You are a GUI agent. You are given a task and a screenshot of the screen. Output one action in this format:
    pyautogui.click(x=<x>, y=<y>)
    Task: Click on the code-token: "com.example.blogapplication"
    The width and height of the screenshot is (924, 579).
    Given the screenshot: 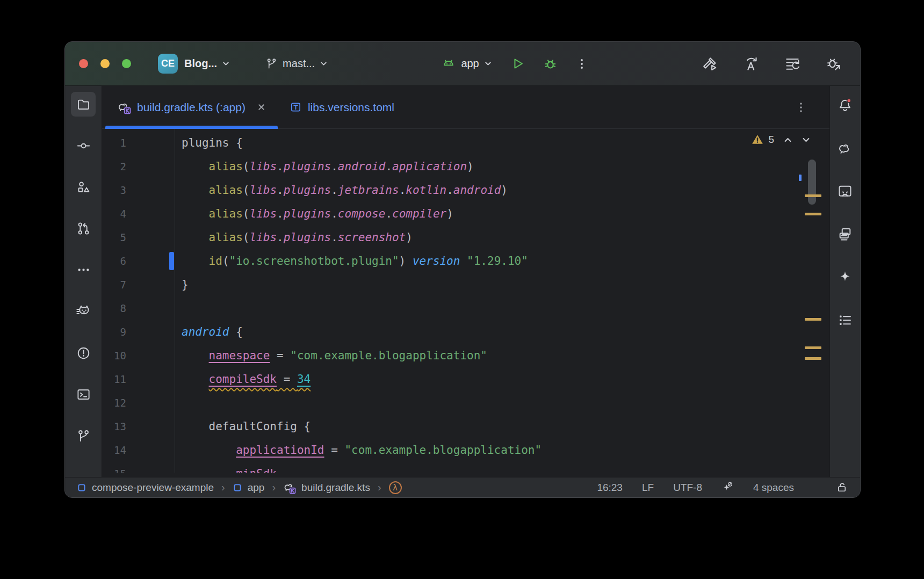 What is the action you would take?
    pyautogui.click(x=443, y=450)
    